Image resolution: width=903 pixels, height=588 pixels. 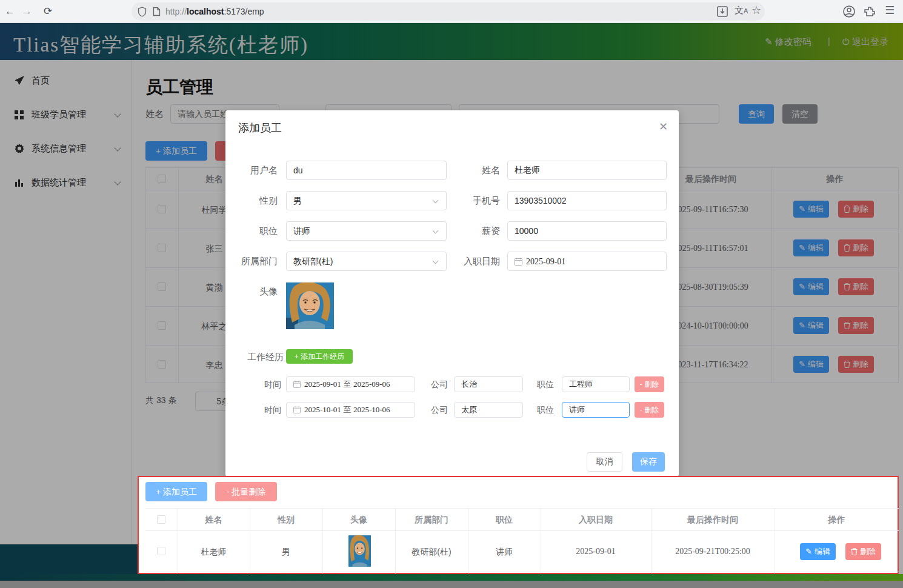 I want to click on add-work-exp-button: + 添加工作经历, so click(x=319, y=356).